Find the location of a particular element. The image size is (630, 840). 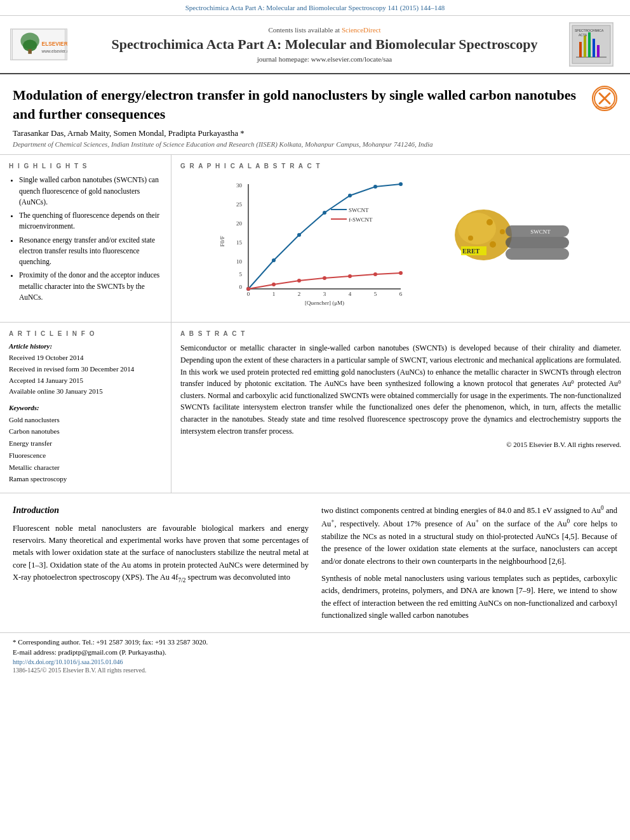

keyword-4: Fluorescence is located at coordinates (85, 456).